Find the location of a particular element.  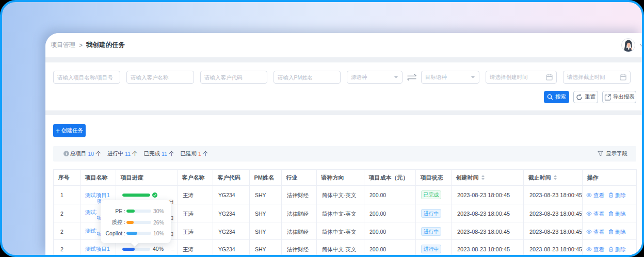

breadcrumb-section: 项目管理 is located at coordinates (63, 45).